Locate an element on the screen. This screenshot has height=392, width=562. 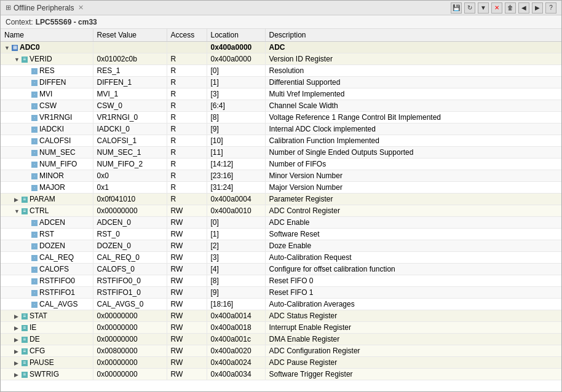
table-row: ▶≡SWTRIG0x00000000RW0x400a0034Software T… is located at coordinates (281, 375).